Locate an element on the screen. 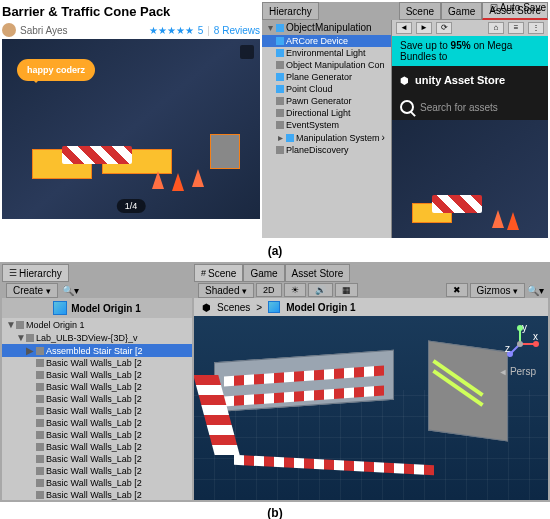 This screenshot has width=550, height=519. tab-hierarchy-b: ☰ Hierarchy is located at coordinates (36, 273).